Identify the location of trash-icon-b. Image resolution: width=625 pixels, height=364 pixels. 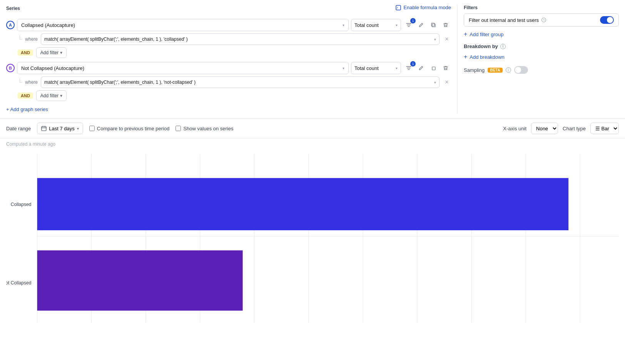
(446, 68).